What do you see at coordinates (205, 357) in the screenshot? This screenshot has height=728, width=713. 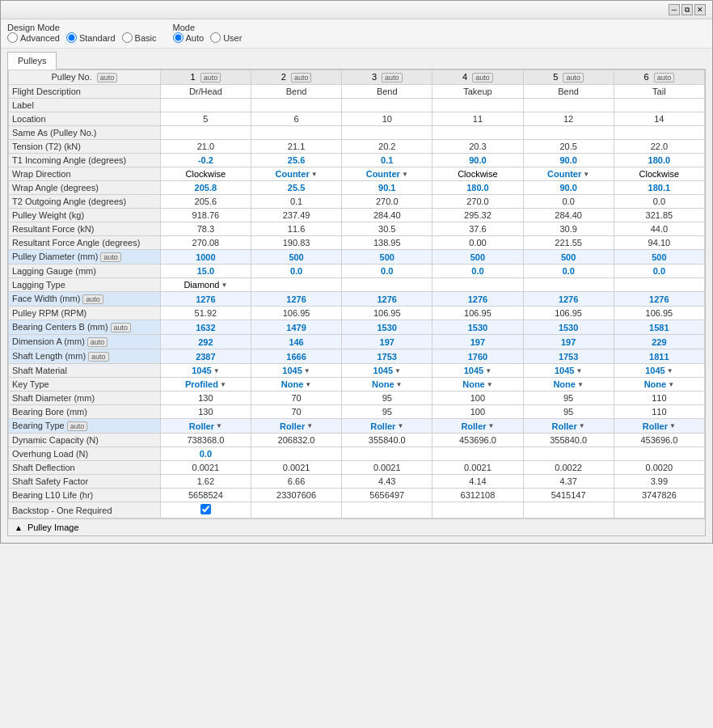 I see `cell-r19-c0: 2387` at bounding box center [205, 357].